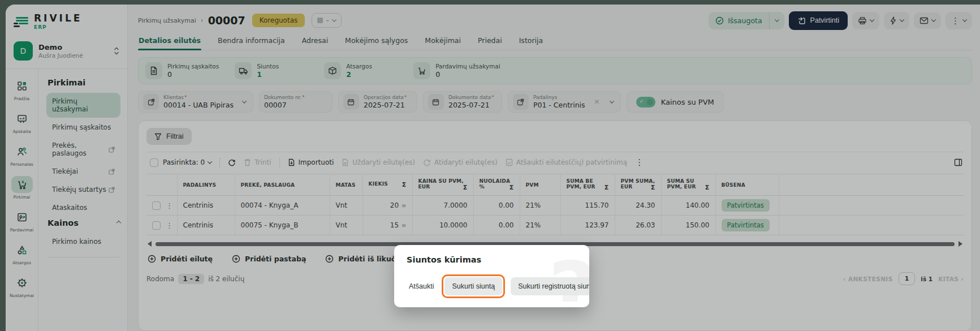  Describe the element at coordinates (473, 286) in the screenshot. I see `highlight-annotation: Sukurti siuntą` at that location.